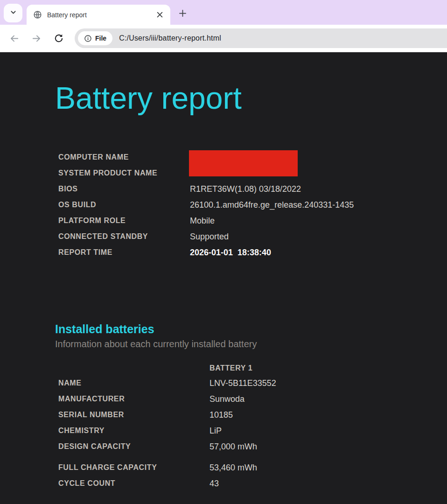 This screenshot has width=447, height=504. Describe the element at coordinates (236, 205) in the screenshot. I see `table-row: OS BUILD 26100.1.amd64fre.ge_release.240…` at that location.